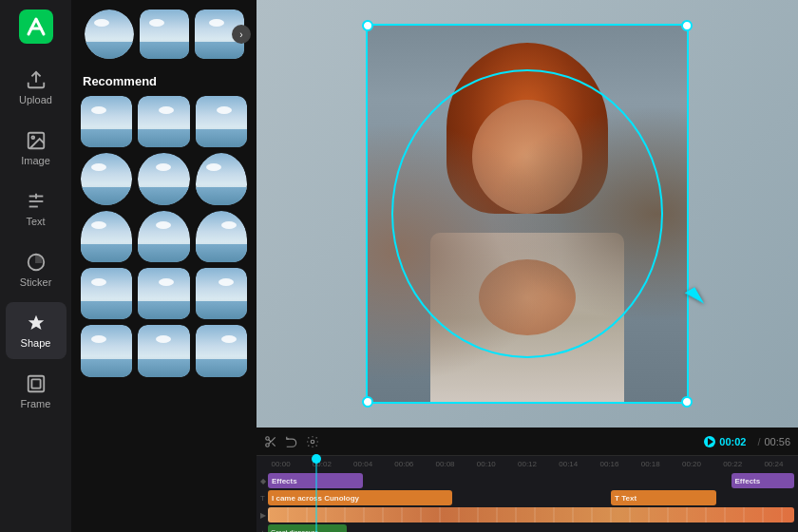  What do you see at coordinates (773, 464) in the screenshot?
I see `ruler-mark: 00:24` at bounding box center [773, 464].